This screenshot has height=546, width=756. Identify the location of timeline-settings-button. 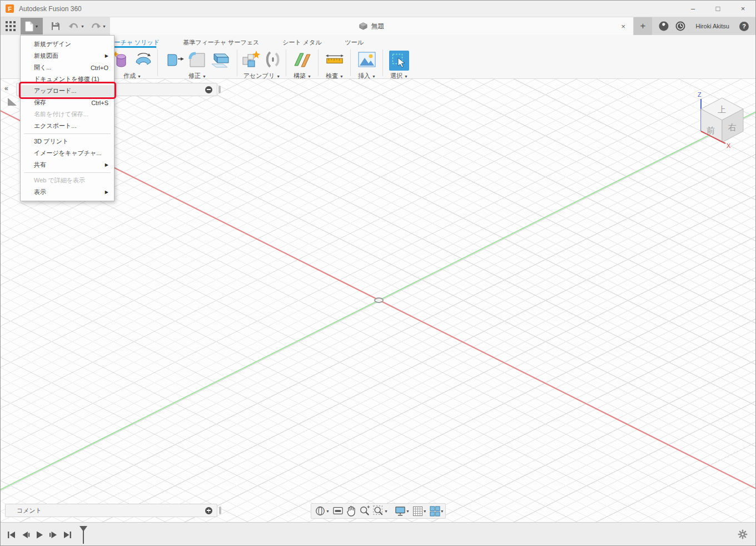
(743, 535).